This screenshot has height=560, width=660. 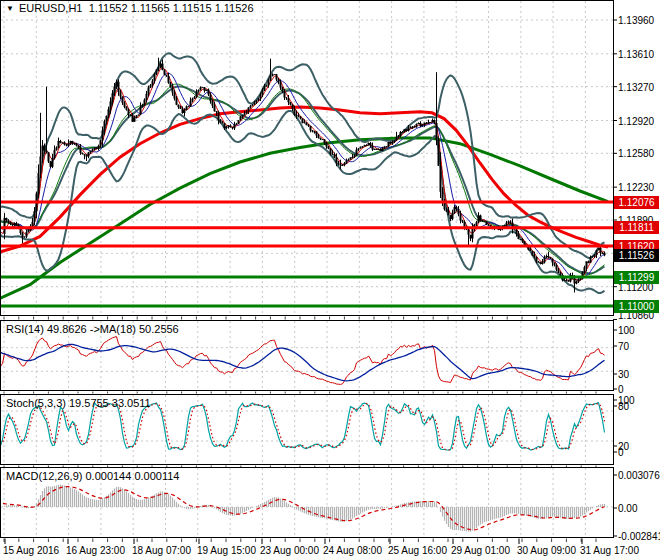 What do you see at coordinates (92, 329) in the screenshot?
I see `rsi-indicator-label: RSI(14) 49.8626 ->MA(18) 50.2556` at bounding box center [92, 329].